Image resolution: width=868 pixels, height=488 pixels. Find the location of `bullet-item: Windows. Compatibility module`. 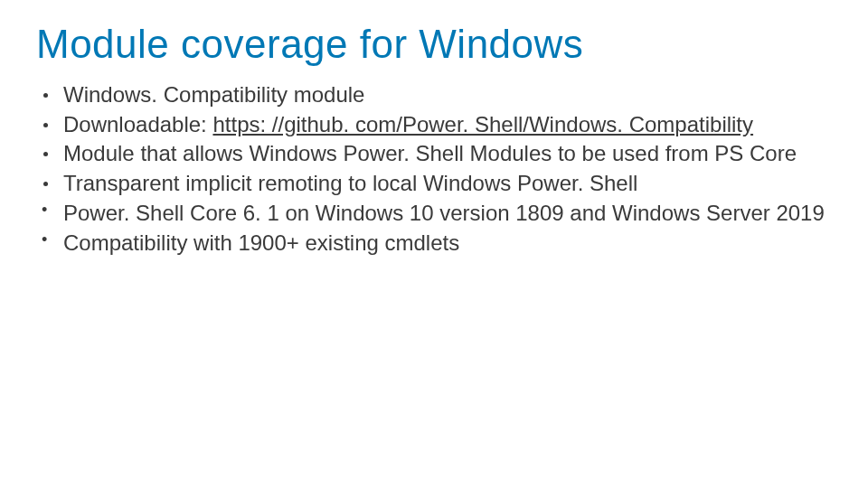

bullet-item: Windows. Compatibility module is located at coordinates (434, 96).